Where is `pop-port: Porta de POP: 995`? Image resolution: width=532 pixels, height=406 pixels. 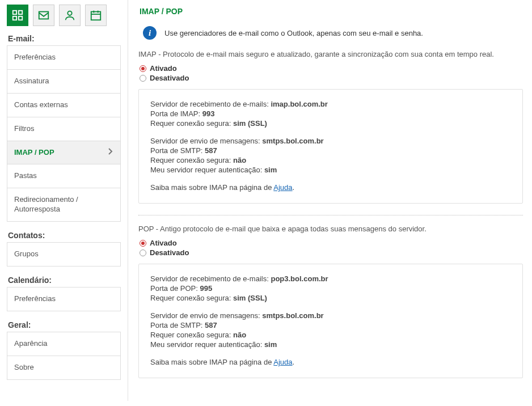 pop-port: Porta de POP: 995 is located at coordinates (331, 288).